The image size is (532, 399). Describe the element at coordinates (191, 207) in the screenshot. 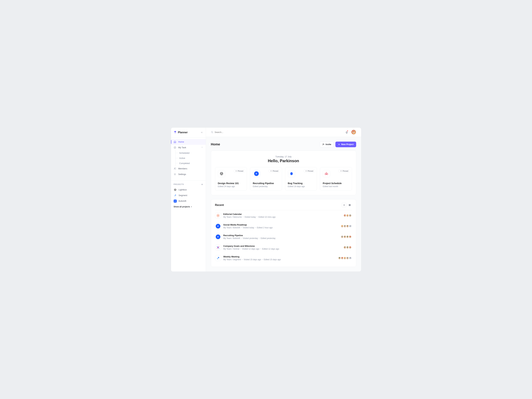

I see `chevron-right-icon` at that location.